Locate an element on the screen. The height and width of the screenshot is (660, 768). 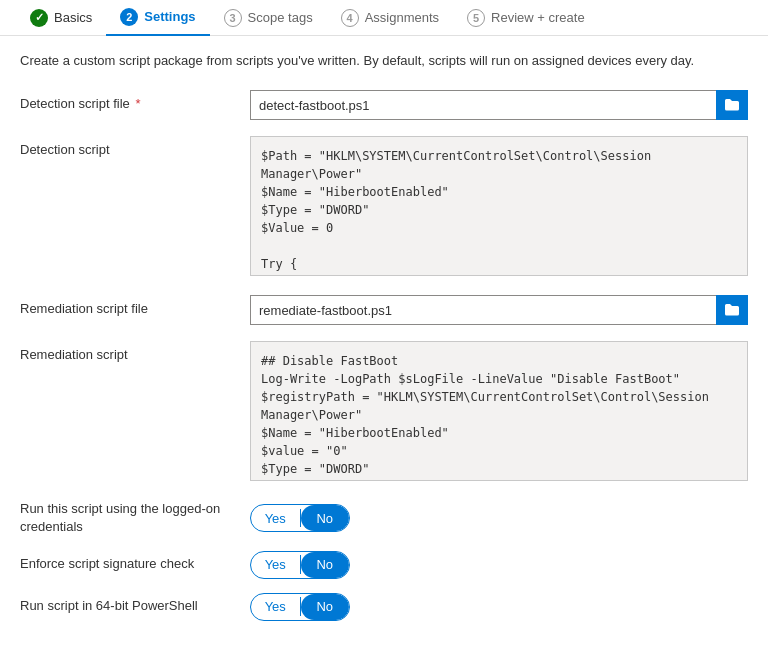
step-circle-scope-tags: 3 is located at coordinates (233, 18).